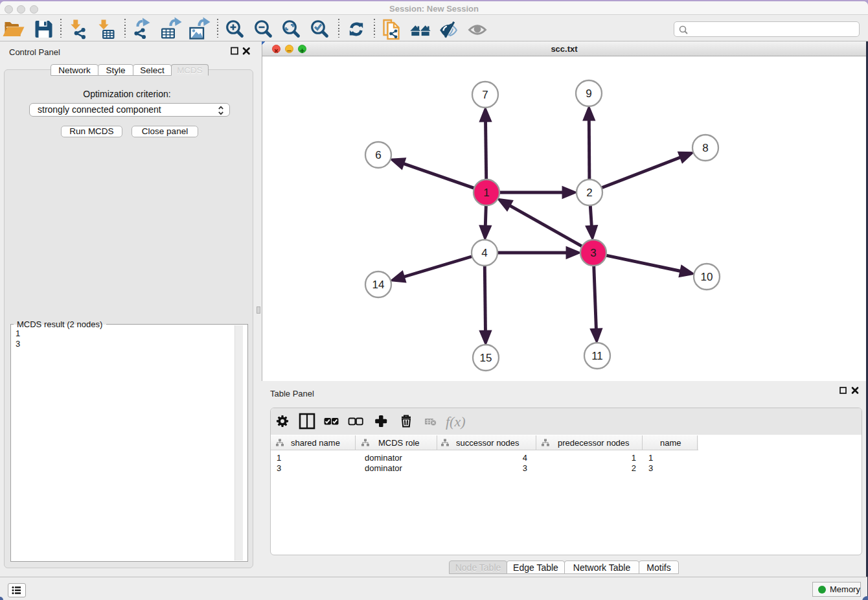  What do you see at coordinates (707, 277) in the screenshot?
I see `svg-text: 10` at bounding box center [707, 277].